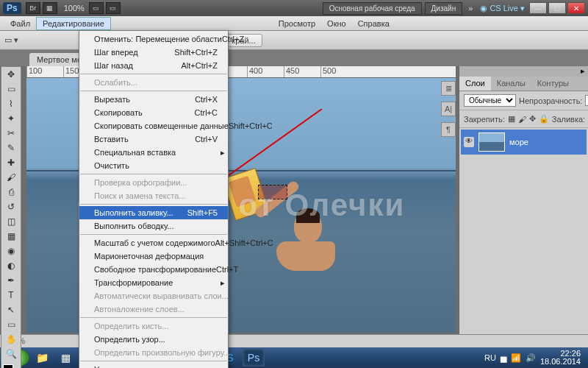 The width and height of the screenshot is (588, 368). Describe the element at coordinates (11, 354) in the screenshot. I see `zoom-tool: 🔍` at that location.